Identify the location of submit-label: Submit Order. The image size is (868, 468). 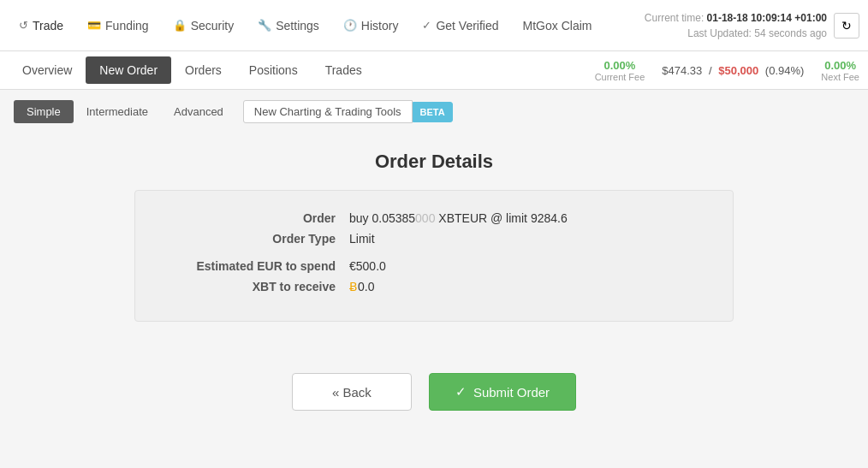
(512, 392).